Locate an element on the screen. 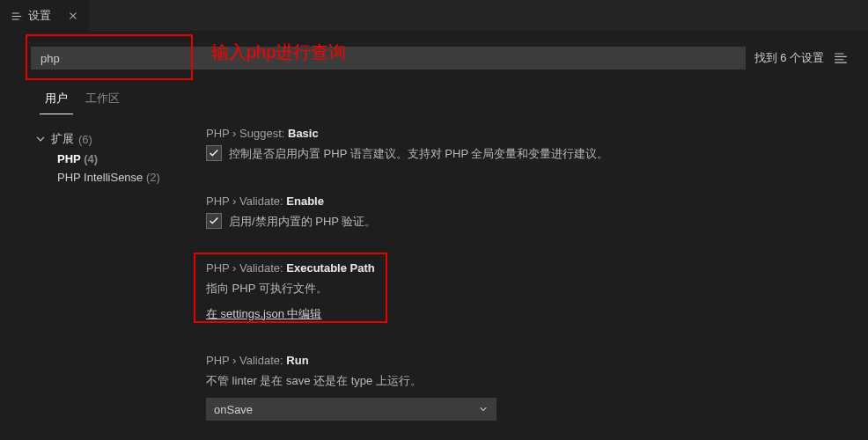  search-row: 输入php进行查询 找到 6 个设置 is located at coordinates (440, 58).